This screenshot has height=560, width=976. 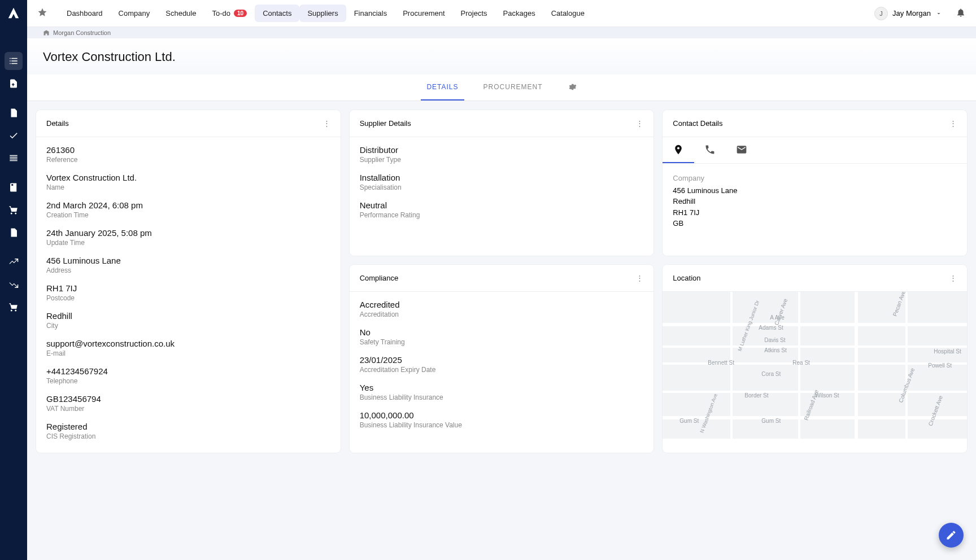 What do you see at coordinates (502, 150) in the screenshot?
I see `supplier-type: Distributor` at bounding box center [502, 150].